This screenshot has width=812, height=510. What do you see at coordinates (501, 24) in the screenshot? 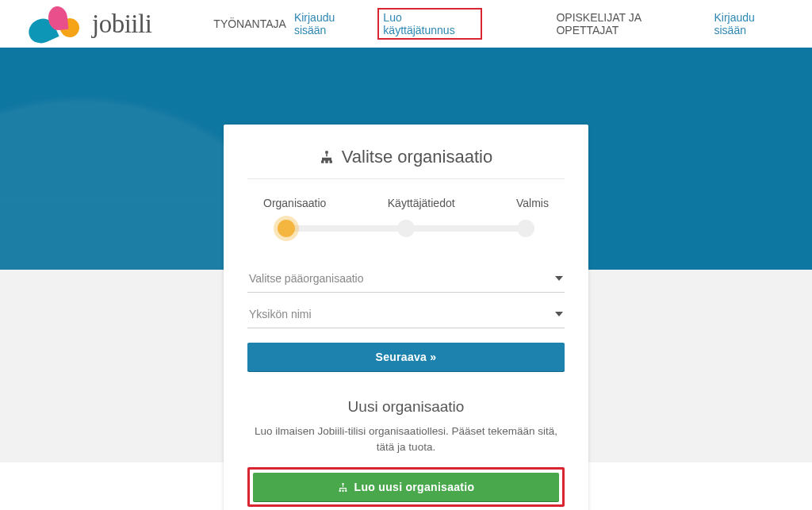
I see `top-nav: TYÖNANTAJA Kirjaudu sisään Luo käyttäjät…` at bounding box center [501, 24].